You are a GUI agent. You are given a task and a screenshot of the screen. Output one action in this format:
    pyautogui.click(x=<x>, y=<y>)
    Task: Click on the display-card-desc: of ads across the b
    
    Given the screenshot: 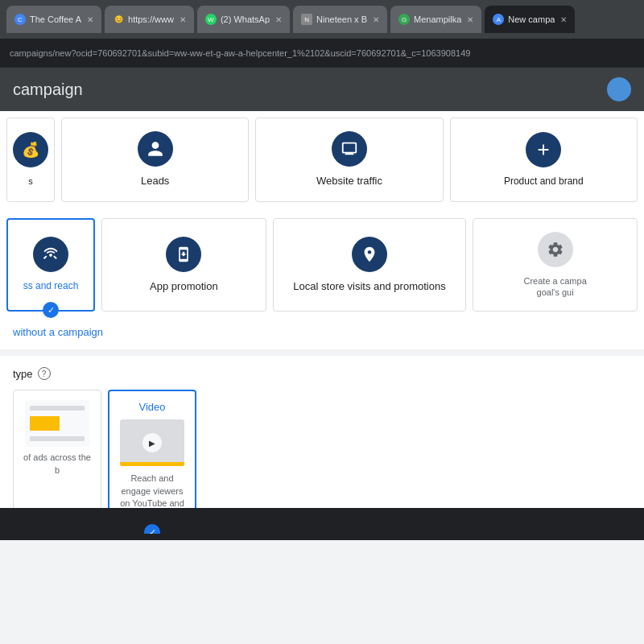 What is the action you would take?
    pyautogui.click(x=57, y=464)
    